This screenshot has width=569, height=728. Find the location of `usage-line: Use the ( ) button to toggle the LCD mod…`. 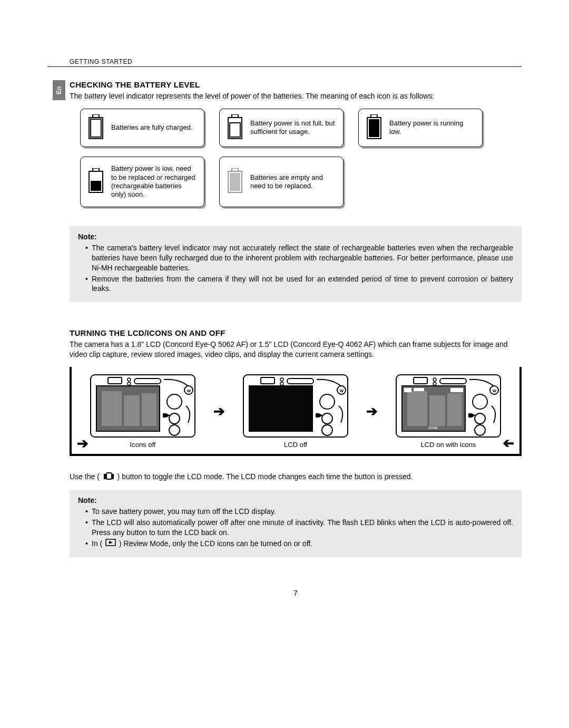

usage-line: Use the ( ) button to toggle the LCD mod… is located at coordinates (296, 477).